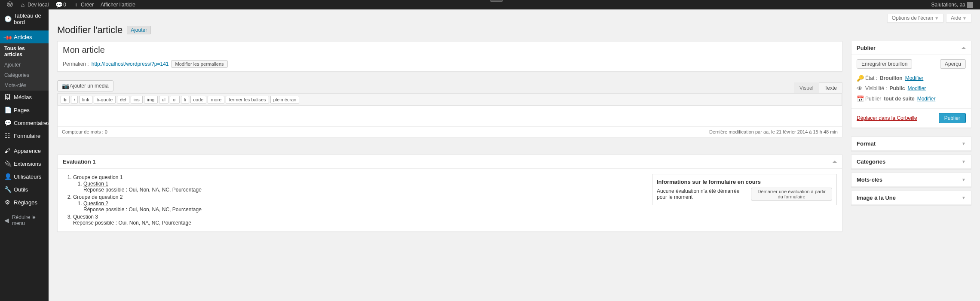 The width and height of the screenshot is (980, 301). Describe the element at coordinates (876, 88) in the screenshot. I see `visibility-label: Visibilité :` at that location.